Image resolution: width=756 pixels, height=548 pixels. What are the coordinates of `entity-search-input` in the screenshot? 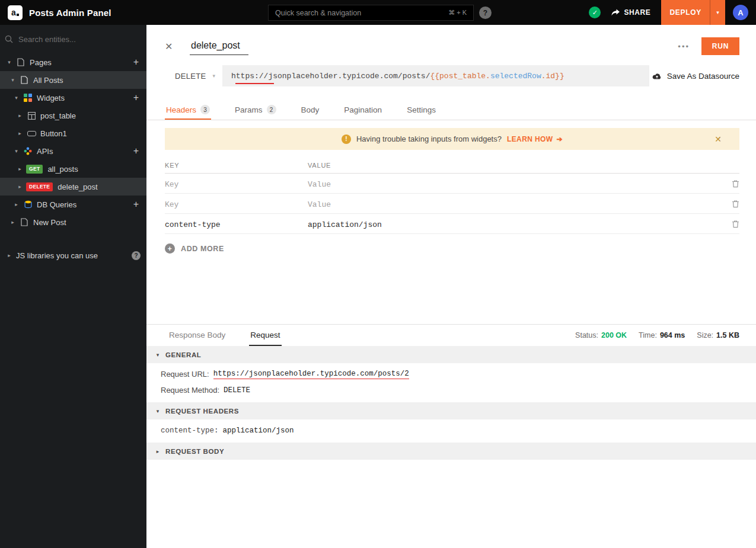 It's located at (79, 39).